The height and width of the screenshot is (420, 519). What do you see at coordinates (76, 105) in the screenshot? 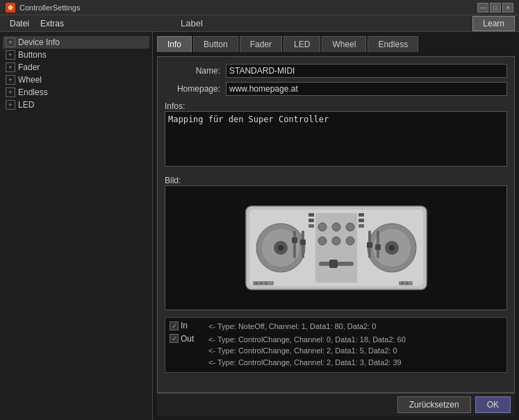
I see `sidebar-item-led: + LED` at bounding box center [76, 105].